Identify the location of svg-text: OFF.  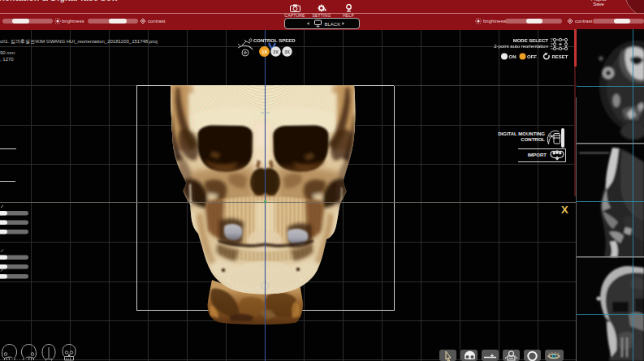
(532, 57).